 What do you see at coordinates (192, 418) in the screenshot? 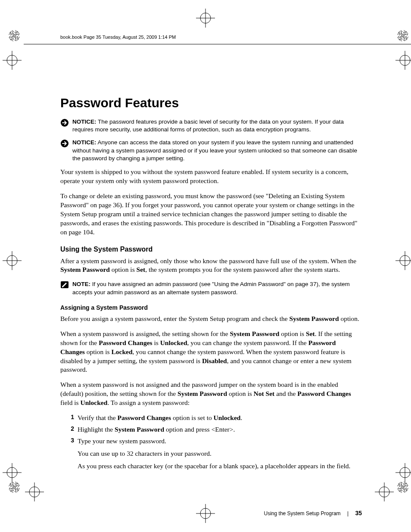
I see `text: option is set to` at bounding box center [192, 418].